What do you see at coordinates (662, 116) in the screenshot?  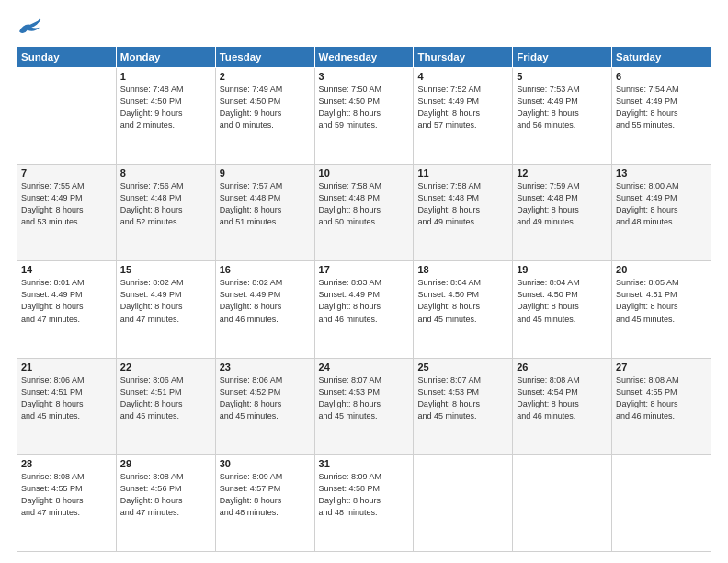 I see `calendar-cell: 6Sunrise: 7:54 AMSunset: 4:49 PMDaylight…` at bounding box center [662, 116].